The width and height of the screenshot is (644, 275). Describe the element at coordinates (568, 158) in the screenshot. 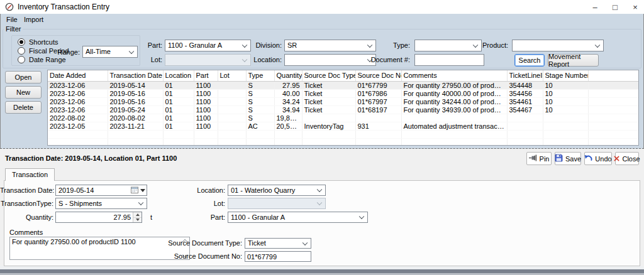

I see `save-button: Save` at that location.